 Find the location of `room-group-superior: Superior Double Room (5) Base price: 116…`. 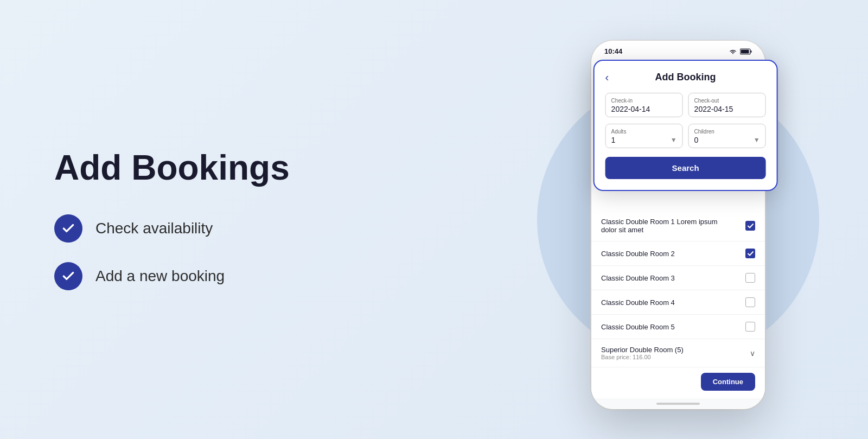

room-group-superior: Superior Double Room (5) Base price: 116… is located at coordinates (678, 353).